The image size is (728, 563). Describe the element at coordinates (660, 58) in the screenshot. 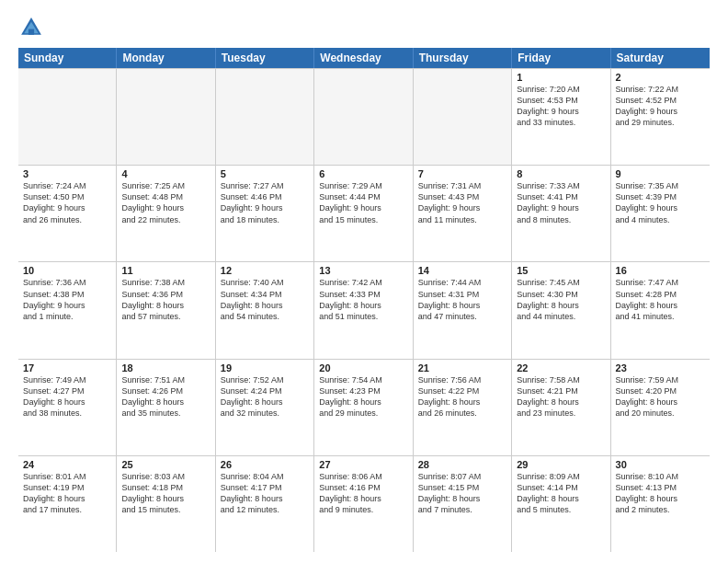

I see `weekday-header-saturday: Saturday` at that location.